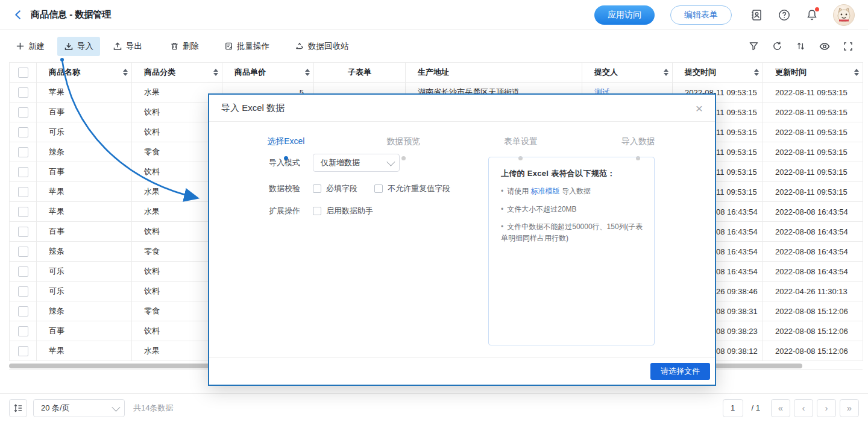 This screenshot has height=422, width=868. Describe the element at coordinates (812, 15) in the screenshot. I see `bell-icon` at that location.